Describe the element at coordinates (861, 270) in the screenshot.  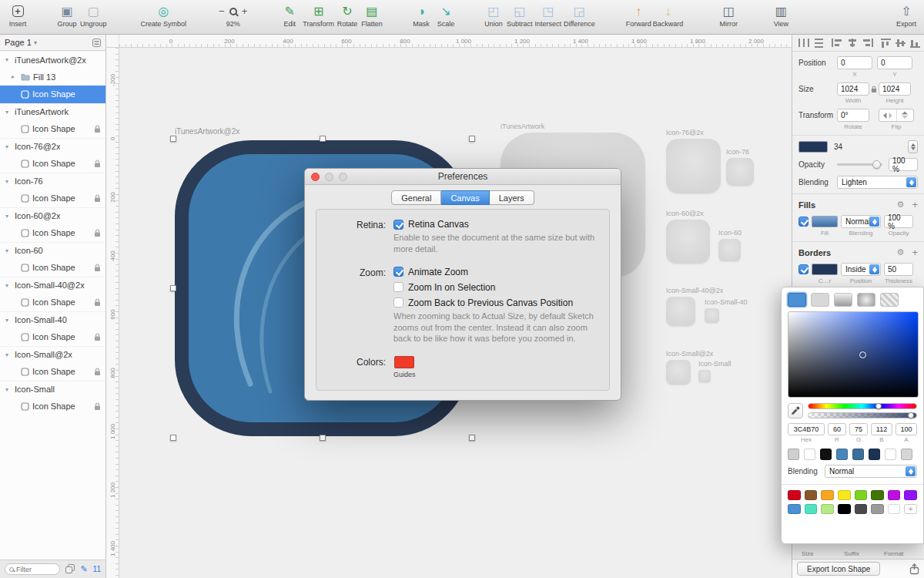
I see `border-position-dropdown: Inside` at that location.